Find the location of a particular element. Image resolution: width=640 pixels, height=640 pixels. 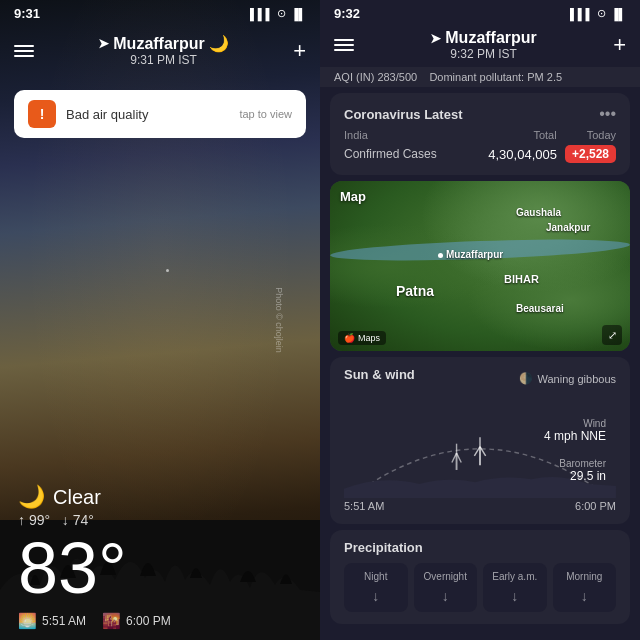

confirmed-label: Confirmed Cases is located at coordinates (390, 154).